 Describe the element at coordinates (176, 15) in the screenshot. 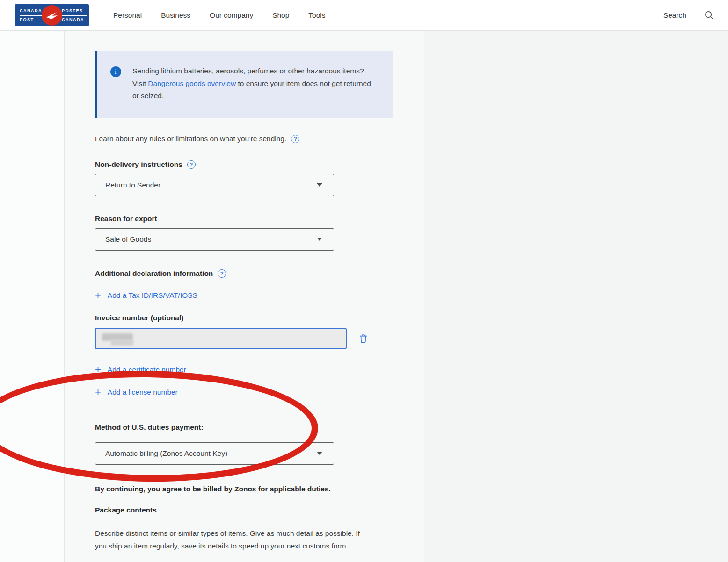

I see `nav-item-business: Business` at that location.